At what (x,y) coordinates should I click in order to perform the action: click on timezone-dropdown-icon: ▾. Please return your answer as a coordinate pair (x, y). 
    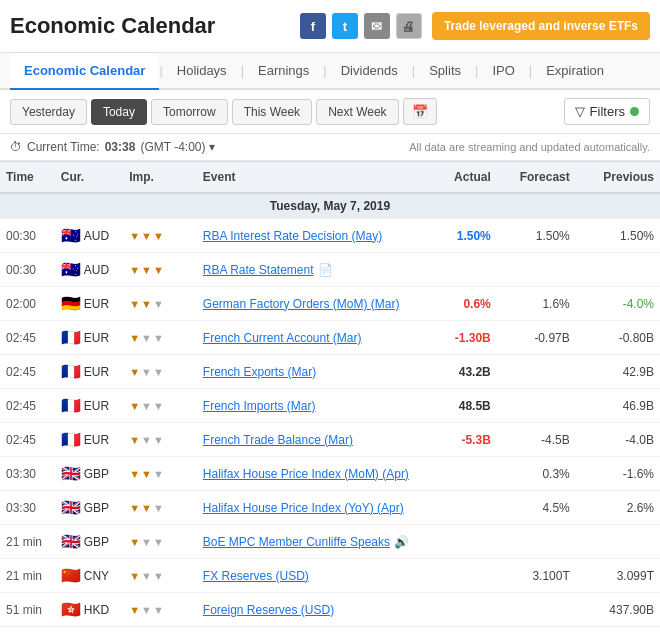
    Looking at the image, I should click on (212, 147).